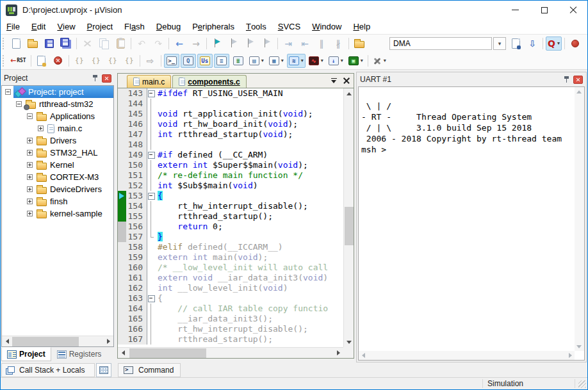 The image size is (588, 390). Describe the element at coordinates (277, 61) in the screenshot. I see `memory-window-button: ▦▾` at that location.